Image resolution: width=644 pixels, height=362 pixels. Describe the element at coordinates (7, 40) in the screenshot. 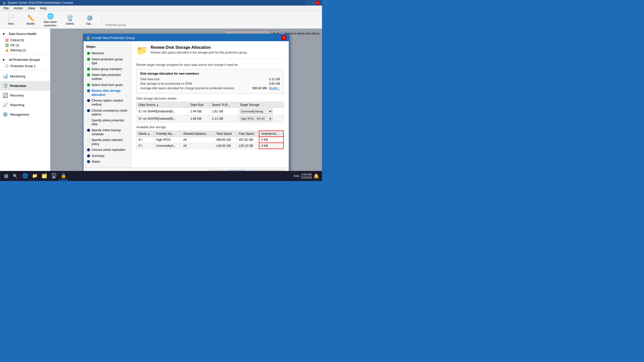

I see `critical-icon: ❌` at that location.